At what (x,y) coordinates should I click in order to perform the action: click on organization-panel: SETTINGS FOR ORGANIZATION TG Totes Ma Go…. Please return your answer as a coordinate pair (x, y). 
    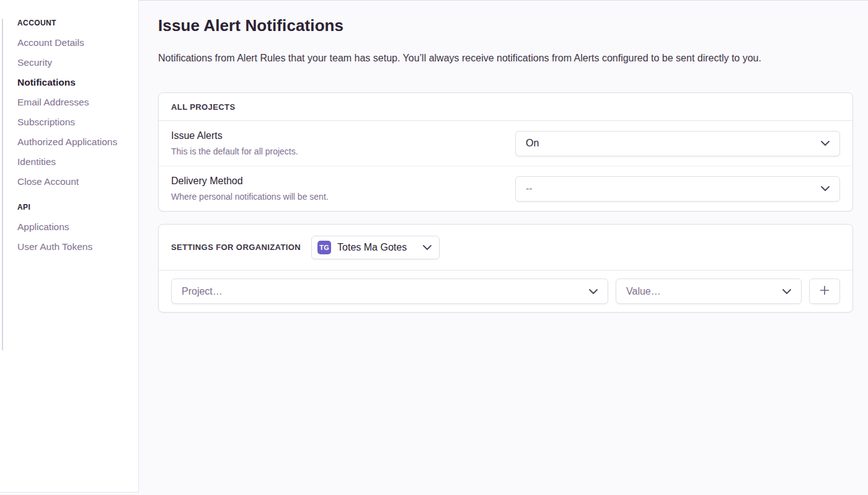
    Looking at the image, I should click on (506, 268).